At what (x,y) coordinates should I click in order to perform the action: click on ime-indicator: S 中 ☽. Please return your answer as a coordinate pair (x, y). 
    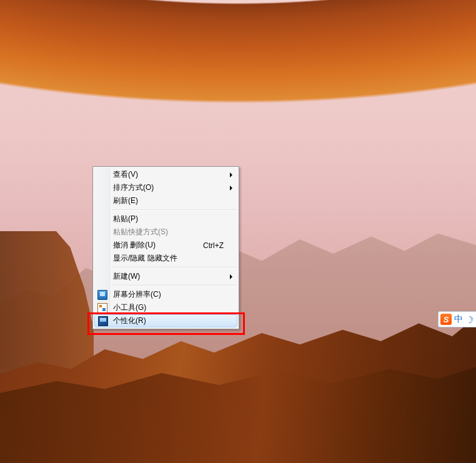
    Looking at the image, I should click on (457, 319).